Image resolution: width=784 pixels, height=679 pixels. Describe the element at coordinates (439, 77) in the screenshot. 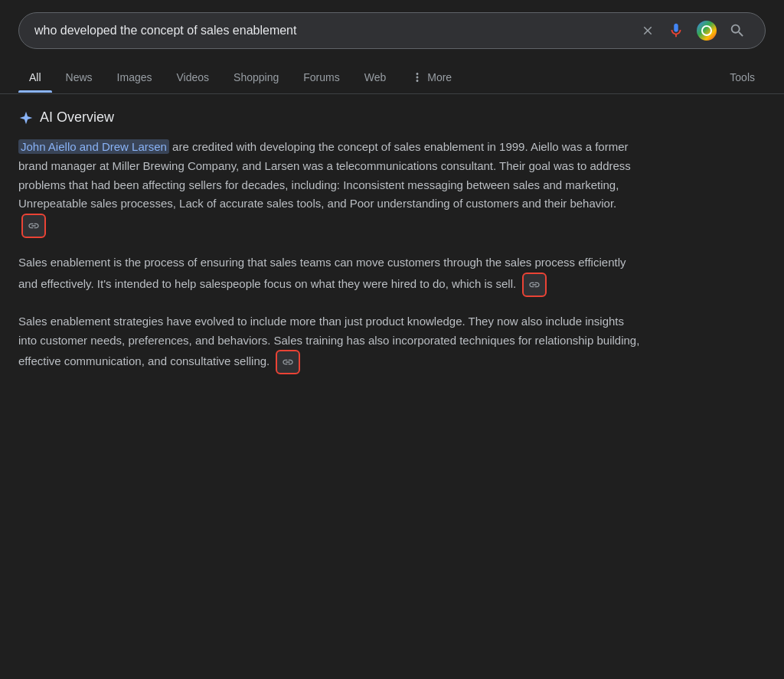

I see `tab-more-label: More` at that location.